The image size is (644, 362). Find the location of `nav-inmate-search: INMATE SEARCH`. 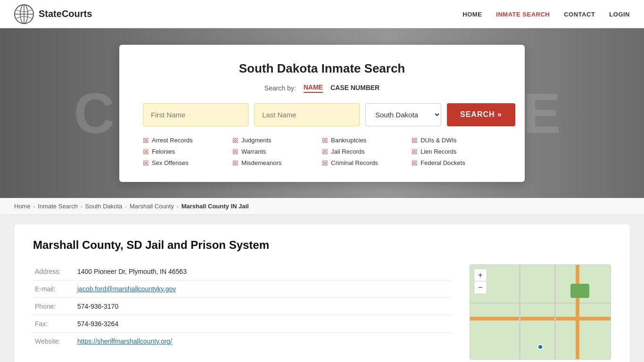

nav-inmate-search: INMATE SEARCH is located at coordinates (523, 14).